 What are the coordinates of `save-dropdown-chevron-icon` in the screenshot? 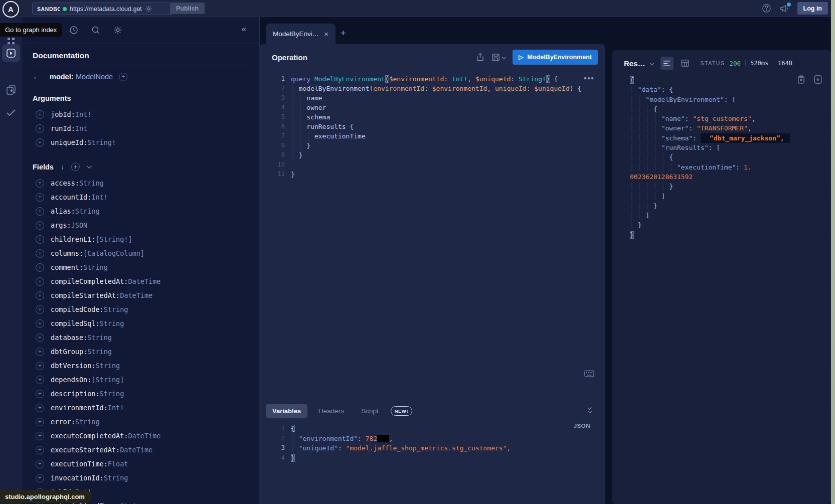 It's located at (504, 57).